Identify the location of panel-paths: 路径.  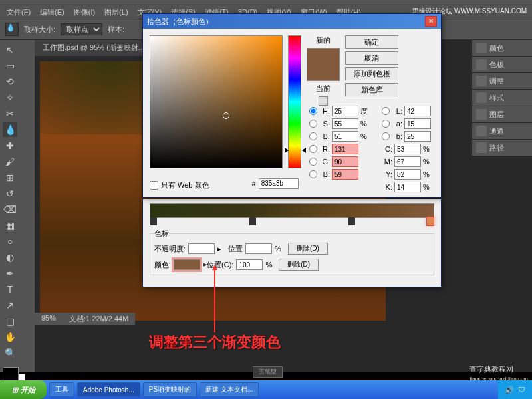
(502, 148).